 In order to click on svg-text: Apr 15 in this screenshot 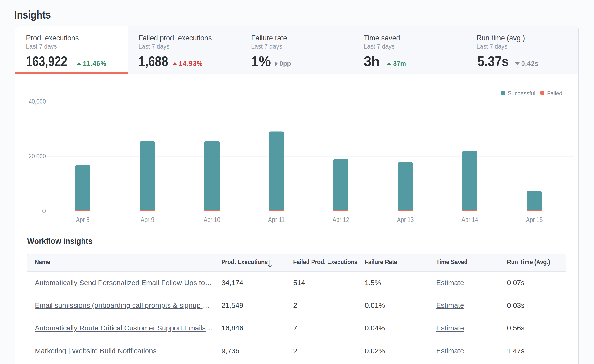, I will do `click(534, 220)`.